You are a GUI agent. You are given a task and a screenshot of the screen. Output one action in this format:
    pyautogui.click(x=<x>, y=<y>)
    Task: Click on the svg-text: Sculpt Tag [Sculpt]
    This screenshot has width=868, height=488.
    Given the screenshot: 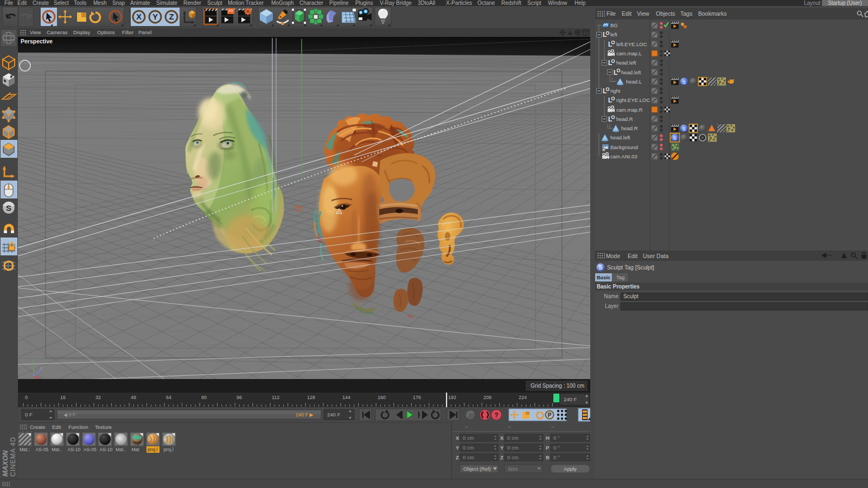 What is the action you would take?
    pyautogui.click(x=630, y=267)
    